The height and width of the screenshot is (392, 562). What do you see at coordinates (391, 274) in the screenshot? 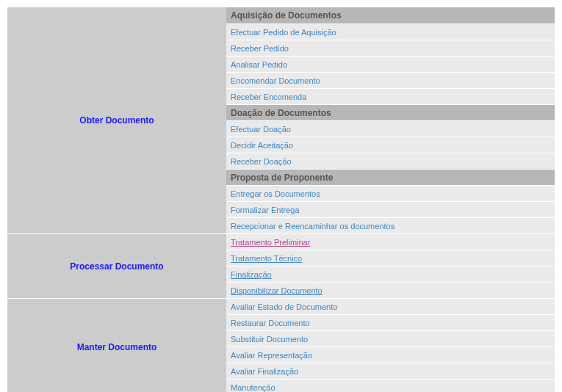
I see `row-link: Finalização` at bounding box center [391, 274].